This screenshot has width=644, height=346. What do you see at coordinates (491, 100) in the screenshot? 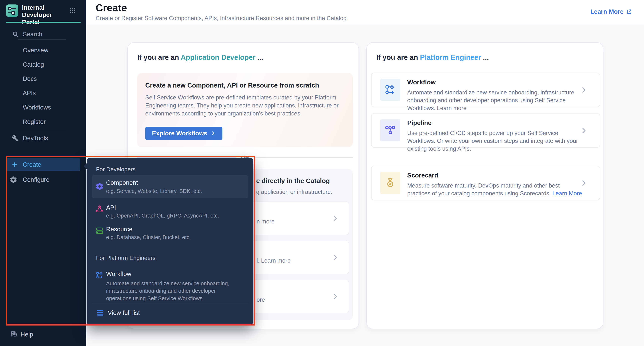
I see `row-description-text: Automate and standardize new service onb…` at bounding box center [491, 100].